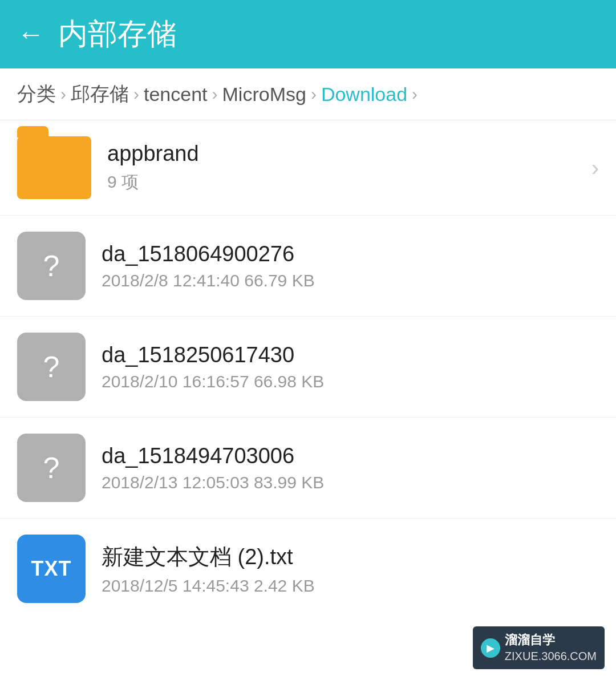 The height and width of the screenshot is (692, 616). Describe the element at coordinates (342, 367) in the screenshot. I see `file-info: da_15182506174302018/2/10 16:16:57 66.98…` at that location.